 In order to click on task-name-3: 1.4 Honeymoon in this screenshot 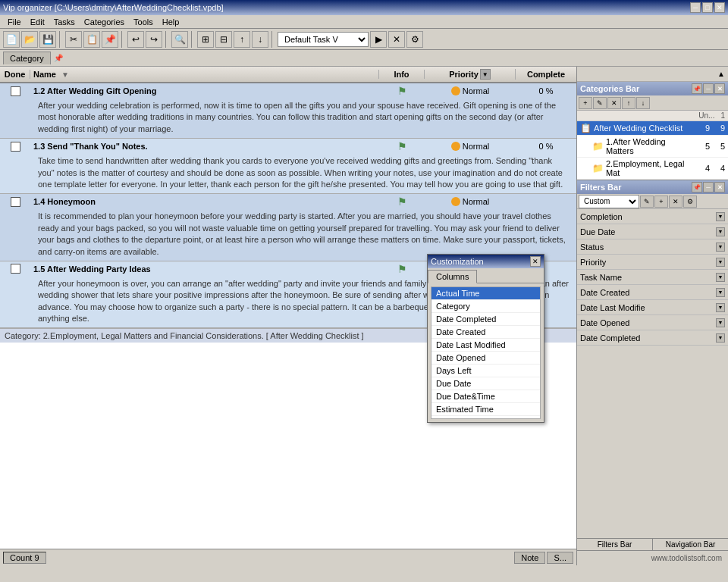, I will do `click(205, 202)`.